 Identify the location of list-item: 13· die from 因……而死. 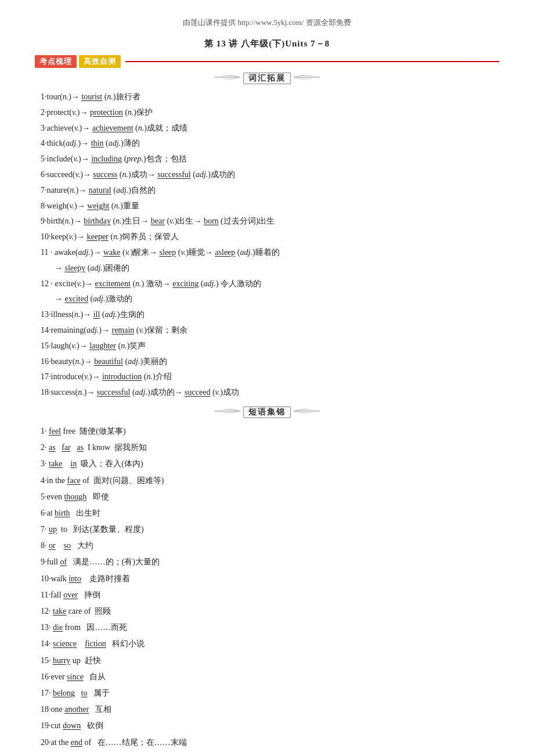
(270, 627).